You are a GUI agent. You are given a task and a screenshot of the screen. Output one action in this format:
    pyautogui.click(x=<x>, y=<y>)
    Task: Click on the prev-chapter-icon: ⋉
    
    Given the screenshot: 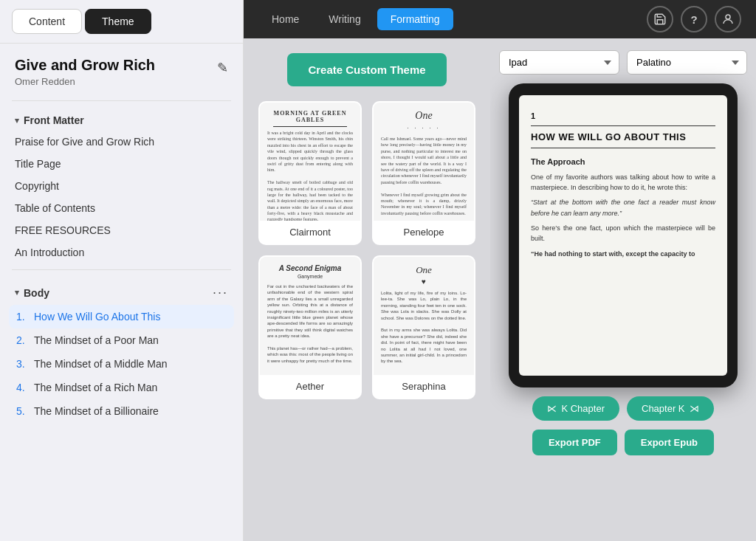 What is the action you would take?
    pyautogui.click(x=552, y=409)
    